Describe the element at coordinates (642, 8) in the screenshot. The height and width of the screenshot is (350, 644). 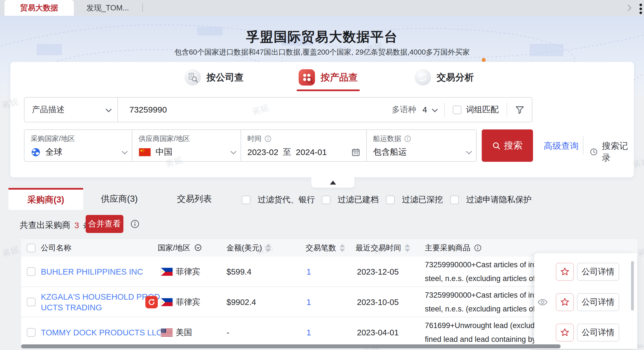
I see `browser-menu-icon` at that location.